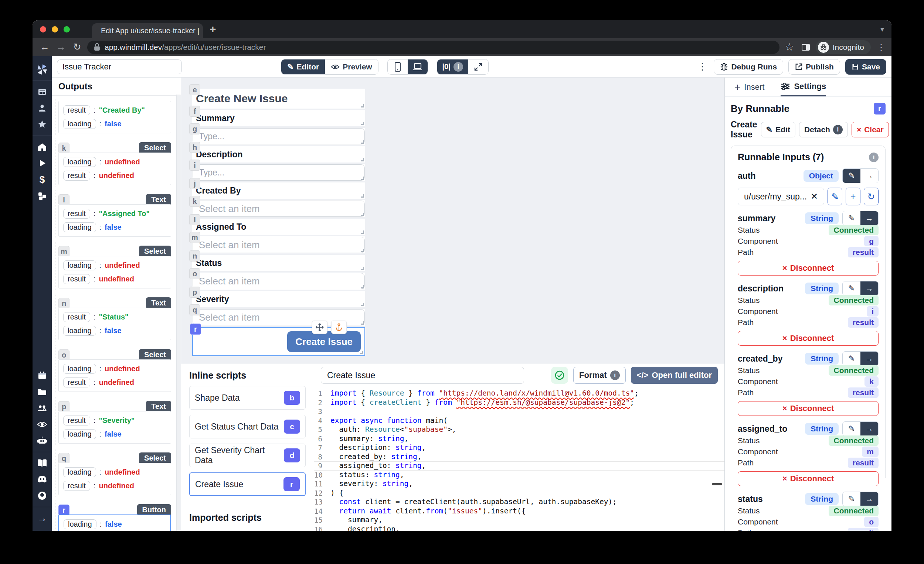 Image resolution: width=924 pixels, height=564 pixels. What do you see at coordinates (42, 441) in the screenshot?
I see `ai-robot-icon` at bounding box center [42, 441].